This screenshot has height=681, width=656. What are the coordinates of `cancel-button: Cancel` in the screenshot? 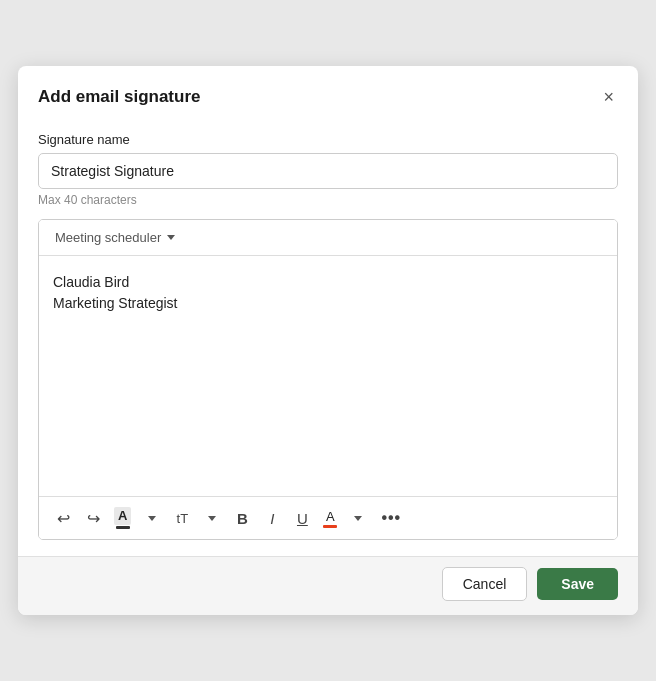 It's located at (485, 584).